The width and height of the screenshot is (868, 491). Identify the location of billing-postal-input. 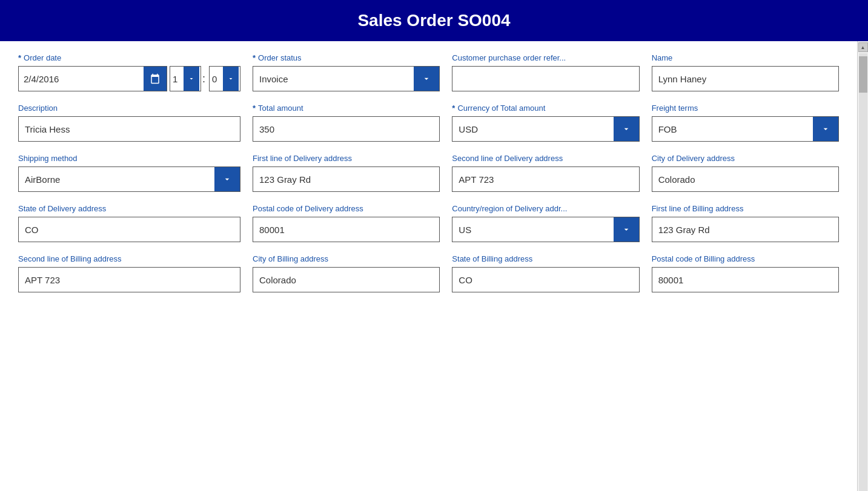
(745, 280).